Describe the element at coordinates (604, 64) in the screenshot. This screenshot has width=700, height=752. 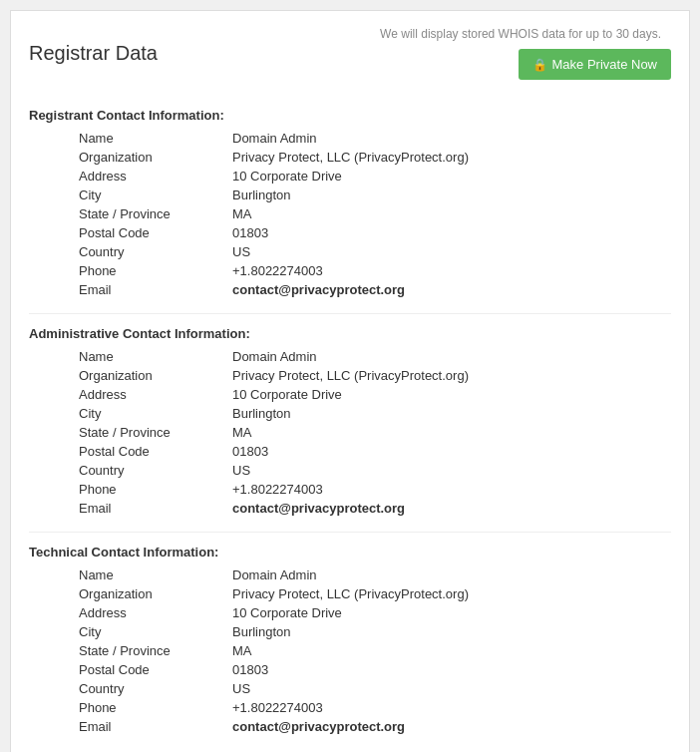
I see `make-private-label: Make Private Now` at that location.